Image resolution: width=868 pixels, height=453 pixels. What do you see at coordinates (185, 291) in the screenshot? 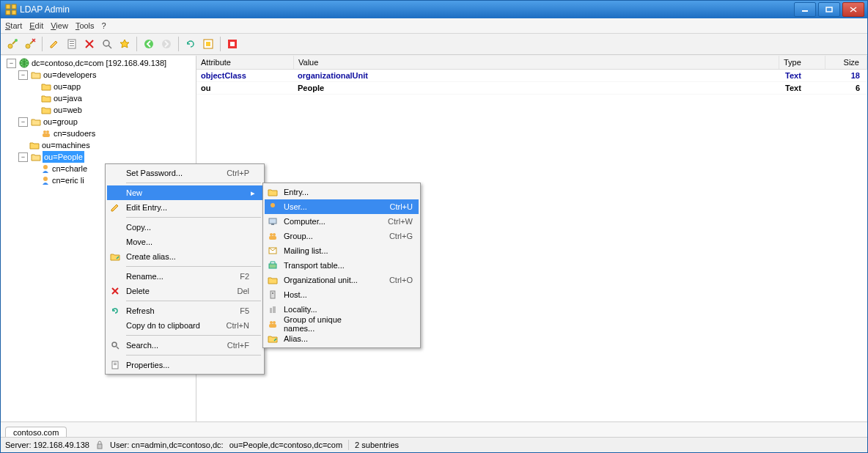
I see `ctx-delete: DeleteDel` at bounding box center [185, 291].